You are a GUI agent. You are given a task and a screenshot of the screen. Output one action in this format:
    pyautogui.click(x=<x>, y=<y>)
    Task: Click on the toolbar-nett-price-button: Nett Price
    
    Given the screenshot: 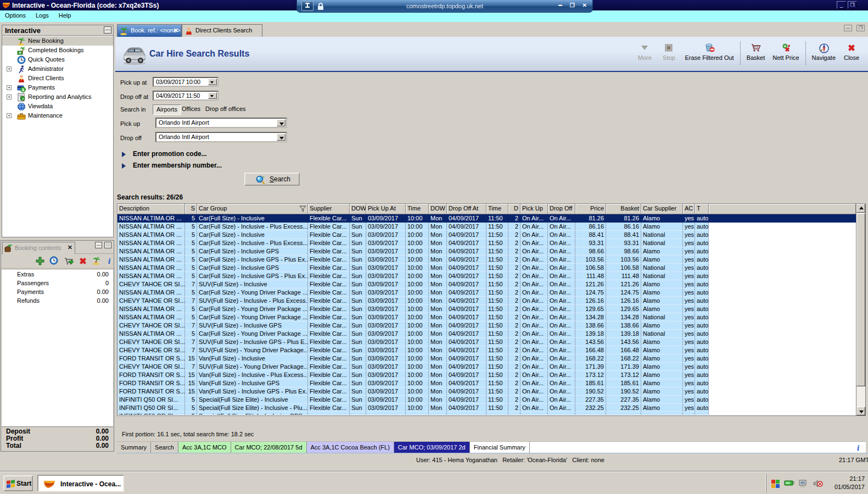 What is the action you would take?
    pyautogui.click(x=786, y=51)
    